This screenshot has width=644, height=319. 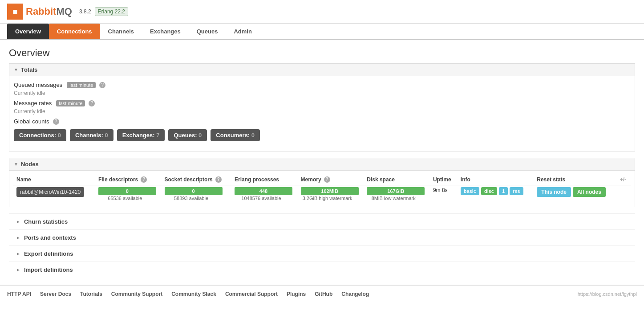 I want to click on info-badge-rss: rss, so click(x=516, y=191).